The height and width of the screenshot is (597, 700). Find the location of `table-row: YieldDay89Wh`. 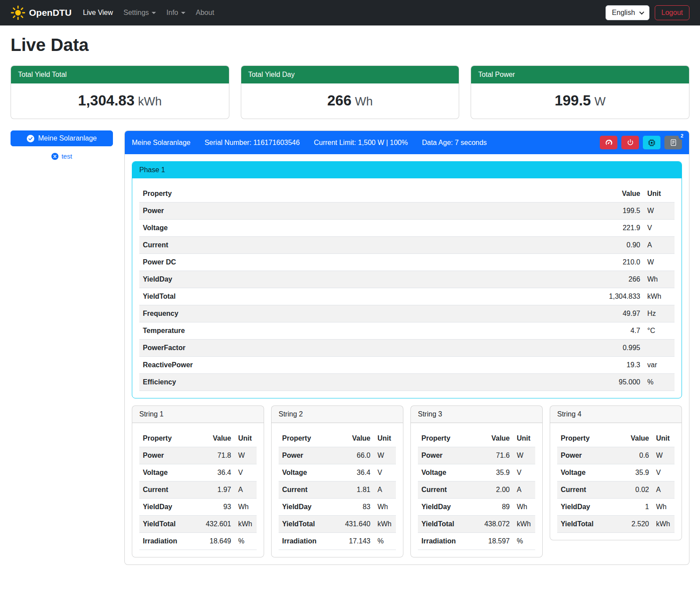

table-row: YieldDay89Wh is located at coordinates (476, 507).